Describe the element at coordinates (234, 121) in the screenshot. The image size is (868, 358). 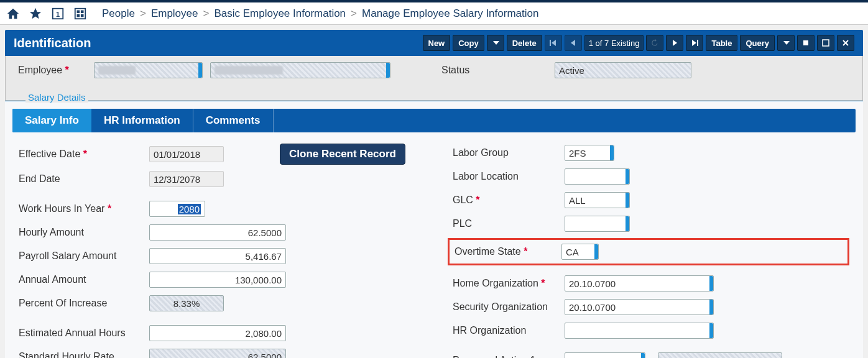
I see `tab-comments: Comments` at that location.